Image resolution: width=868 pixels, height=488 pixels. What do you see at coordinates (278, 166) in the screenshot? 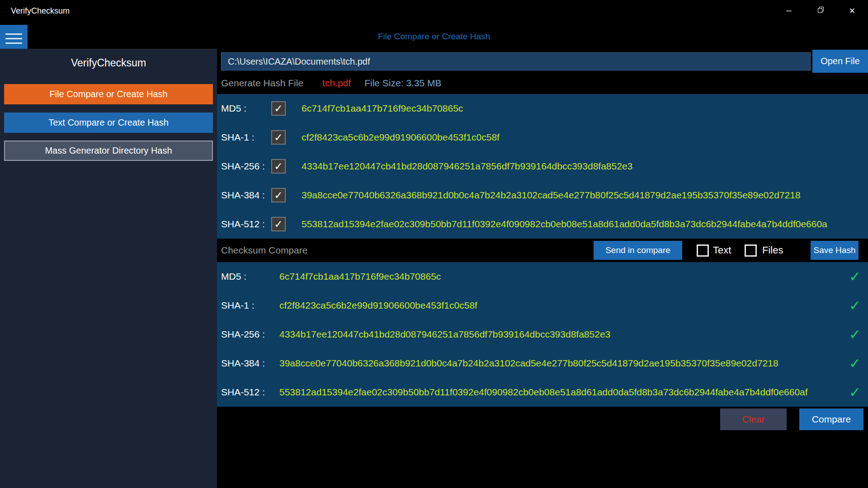
I see `sha256-checkbox: ✓` at bounding box center [278, 166].